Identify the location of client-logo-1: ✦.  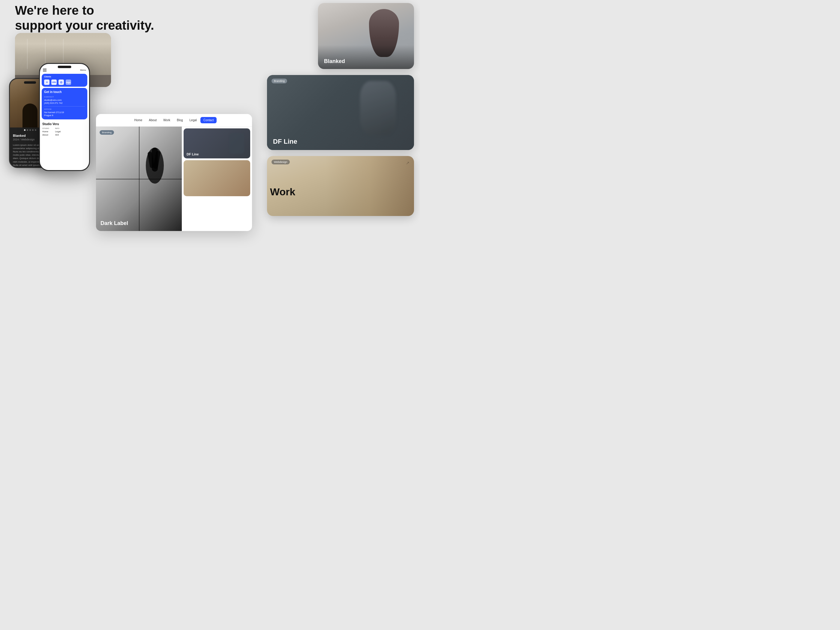
(47, 82).